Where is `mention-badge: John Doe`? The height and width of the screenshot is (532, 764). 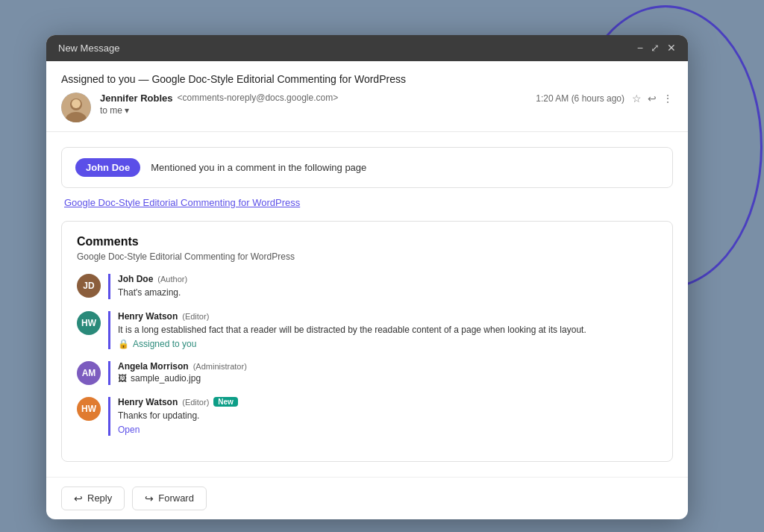
mention-badge: John Doe is located at coordinates (107, 167).